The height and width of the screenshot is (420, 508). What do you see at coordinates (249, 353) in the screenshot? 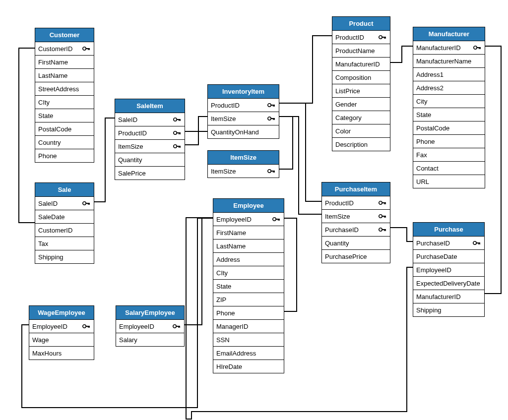
I see `attribute-row: EmailAddress` at bounding box center [249, 353].